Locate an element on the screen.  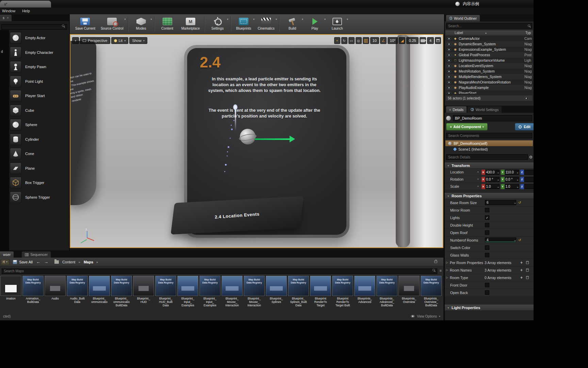
asset-item: Blueprint_ ommunicatio is located at coordinates (99, 290).